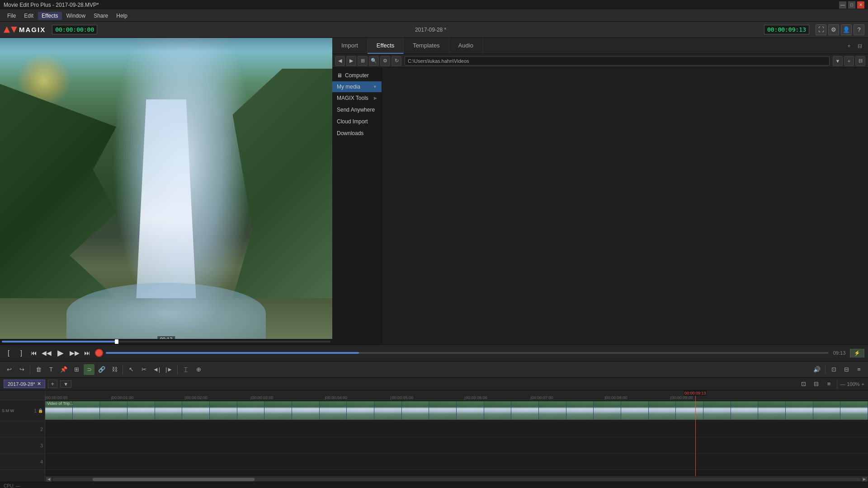  What do you see at coordinates (156, 370) in the screenshot?
I see `et-trim-left: ◄|` at bounding box center [156, 370].